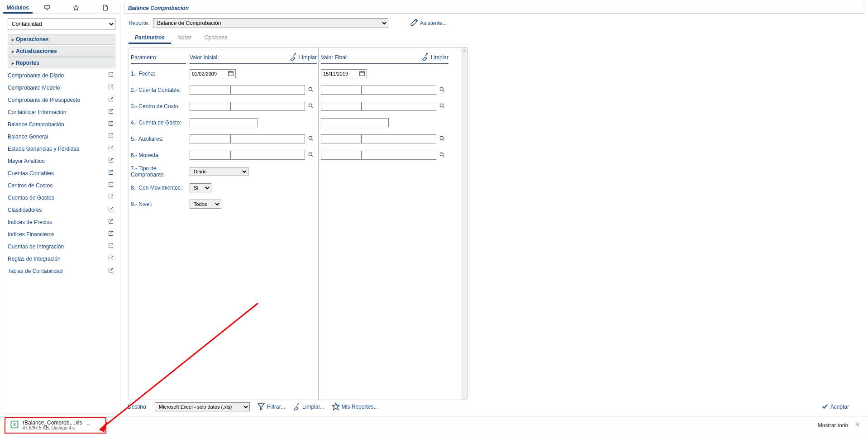  What do you see at coordinates (355, 123) in the screenshot?
I see `cuenta-gasto-final` at bounding box center [355, 123].